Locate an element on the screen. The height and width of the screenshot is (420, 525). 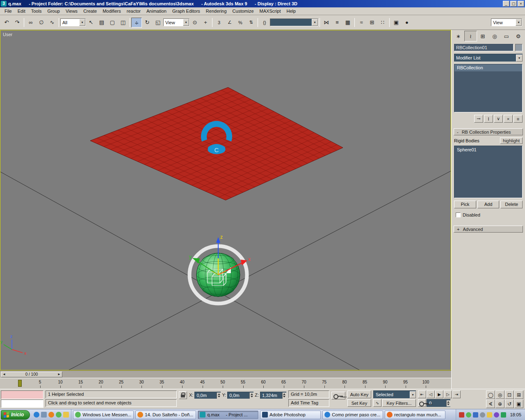
selection-filter-dropdown: All ▾ is located at coordinates (73, 22).